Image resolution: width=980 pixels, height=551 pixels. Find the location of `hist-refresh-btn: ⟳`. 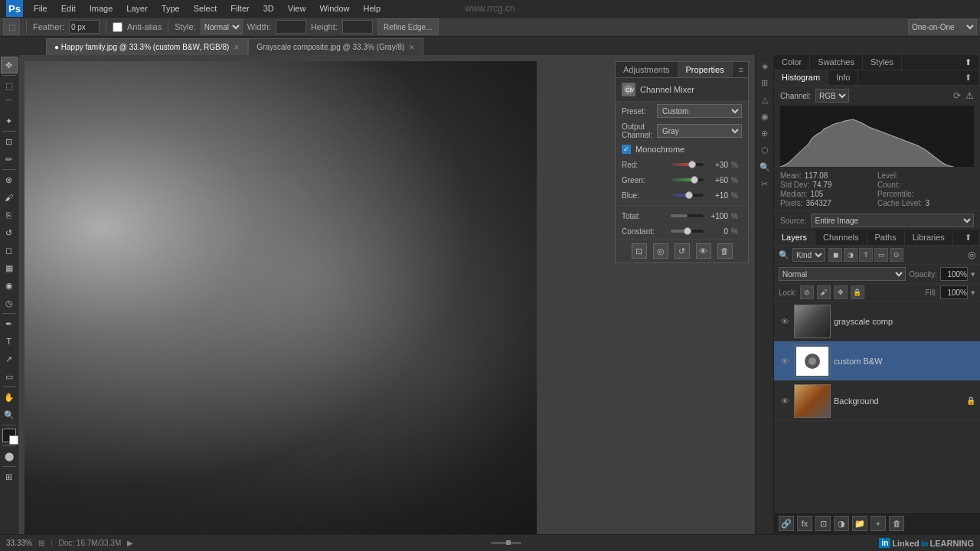

hist-refresh-btn: ⟳ is located at coordinates (957, 96).